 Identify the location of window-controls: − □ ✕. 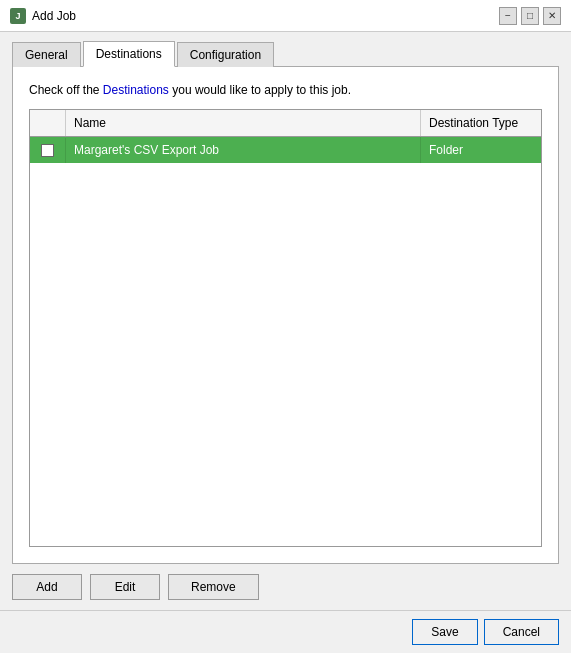
(530, 16).